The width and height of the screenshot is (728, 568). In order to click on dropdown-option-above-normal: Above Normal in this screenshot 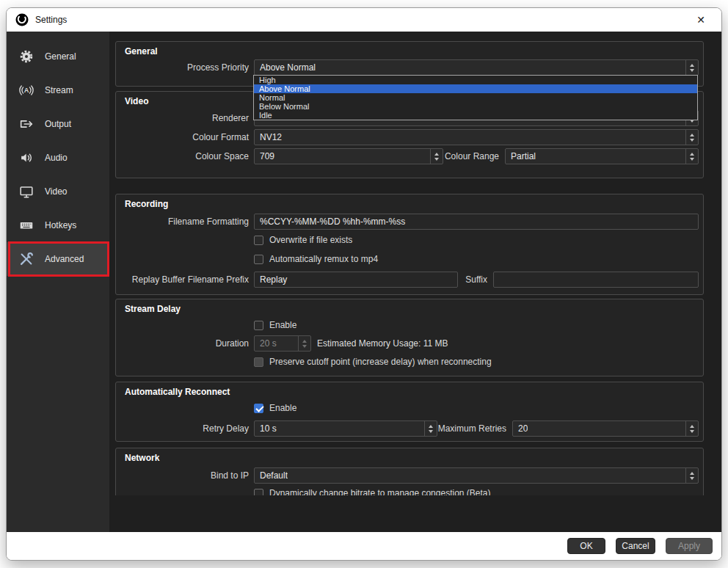, I will do `click(476, 89)`.